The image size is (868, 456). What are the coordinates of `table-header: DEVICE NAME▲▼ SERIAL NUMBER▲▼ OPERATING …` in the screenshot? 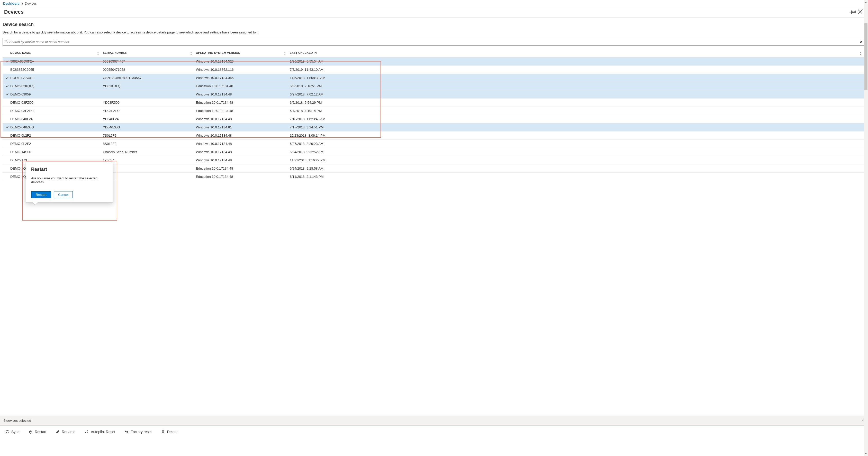 It's located at (434, 53).